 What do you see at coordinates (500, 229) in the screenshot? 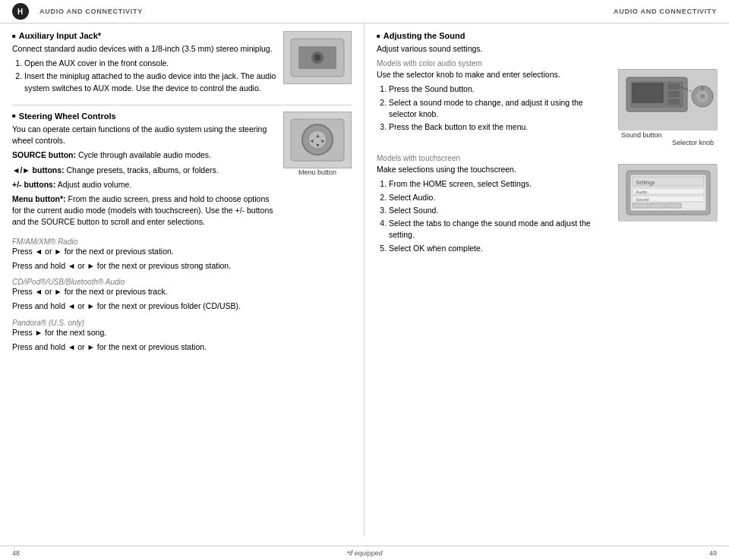
I see `list-item: Select the tabs to change the sound mode…` at bounding box center [500, 229].